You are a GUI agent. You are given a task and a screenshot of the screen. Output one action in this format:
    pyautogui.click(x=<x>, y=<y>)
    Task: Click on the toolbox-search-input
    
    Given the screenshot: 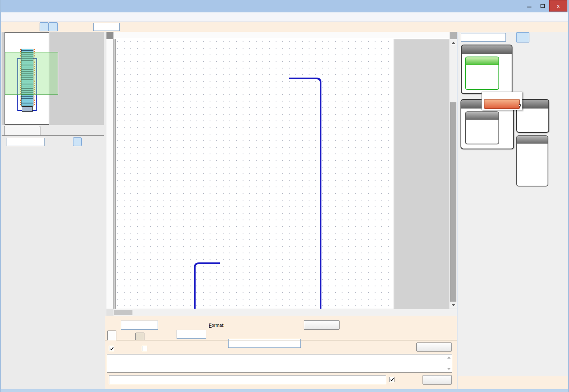 What is the action you would take?
    pyautogui.click(x=484, y=37)
    